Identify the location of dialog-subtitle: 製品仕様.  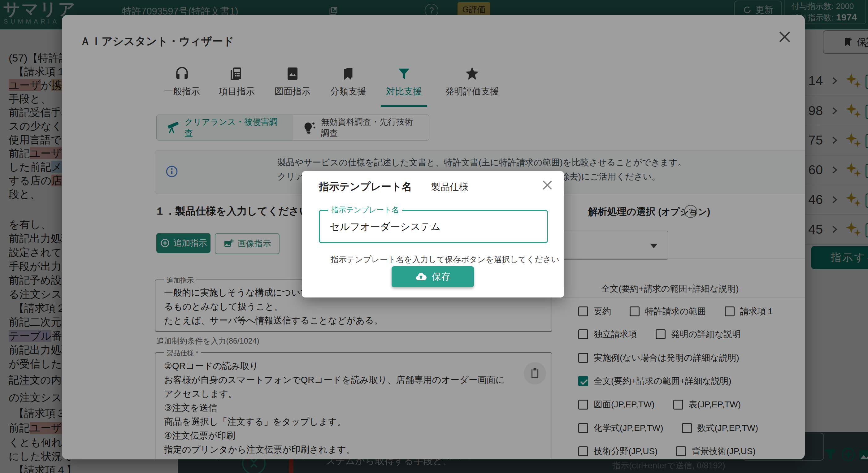
(450, 187).